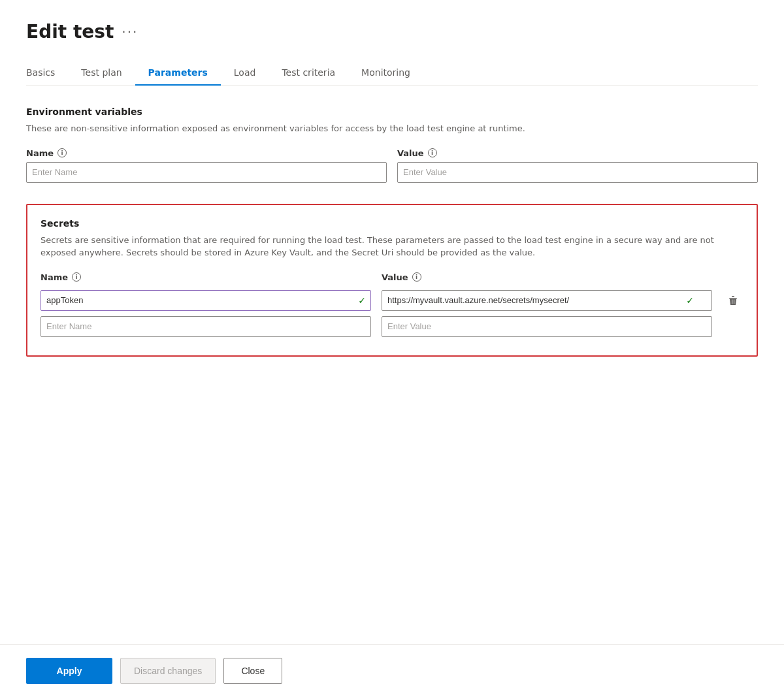 This screenshot has width=784, height=697. I want to click on secrets-title: Secrets, so click(392, 223).